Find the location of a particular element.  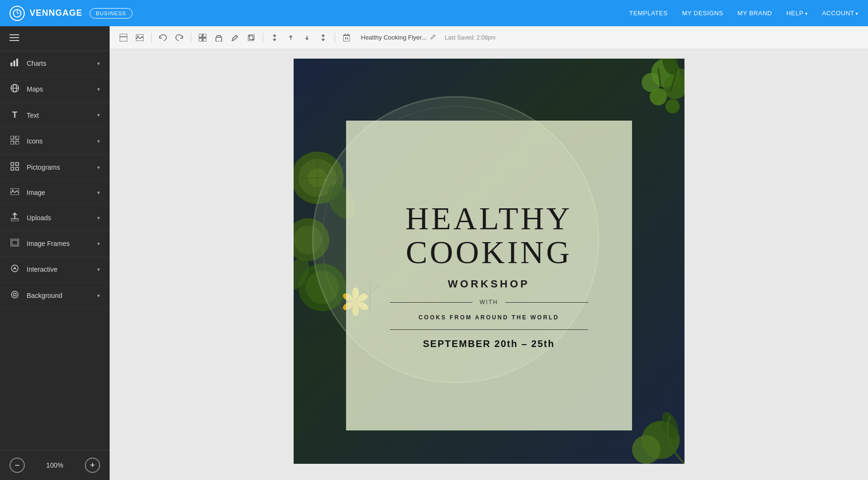

sidebar-item-image-frames: Image Frames ▾ is located at coordinates (55, 244).